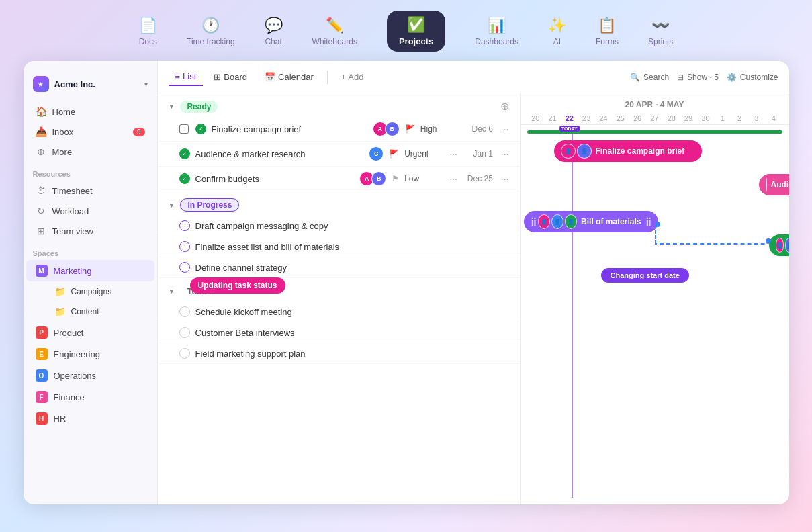 The image size is (812, 532). What do you see at coordinates (352, 333) in the screenshot?
I see `task-name: Customer Beta interviews` at bounding box center [352, 333].